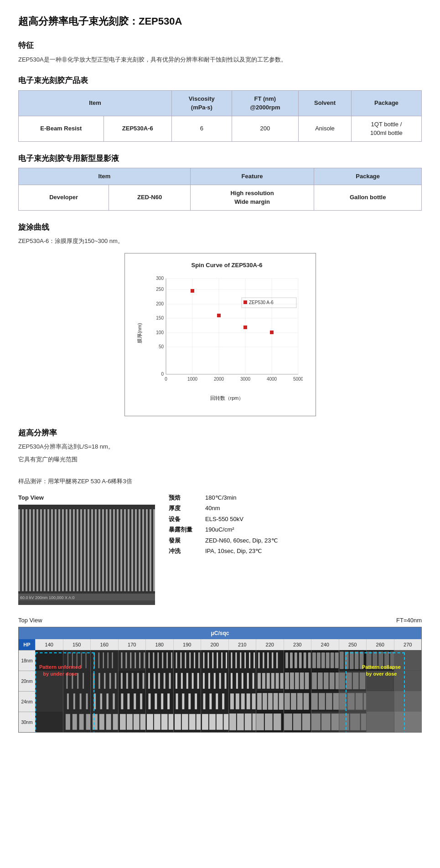 This screenshot has height=868, width=440. Describe the element at coordinates (187, 541) in the screenshot. I see `spec-label-develop: 發展` at that location.